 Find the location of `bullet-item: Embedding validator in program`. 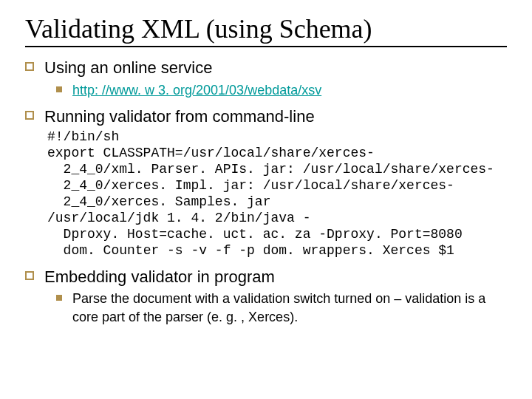

bullet-item: Embedding validator in program is located at coordinates (266, 277).